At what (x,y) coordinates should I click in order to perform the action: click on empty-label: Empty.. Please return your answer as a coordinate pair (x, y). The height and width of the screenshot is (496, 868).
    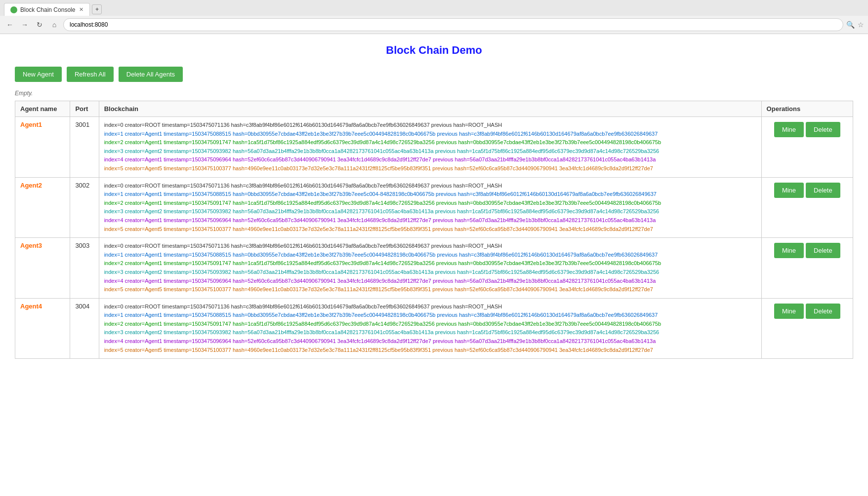
    Looking at the image, I should click on (434, 93).